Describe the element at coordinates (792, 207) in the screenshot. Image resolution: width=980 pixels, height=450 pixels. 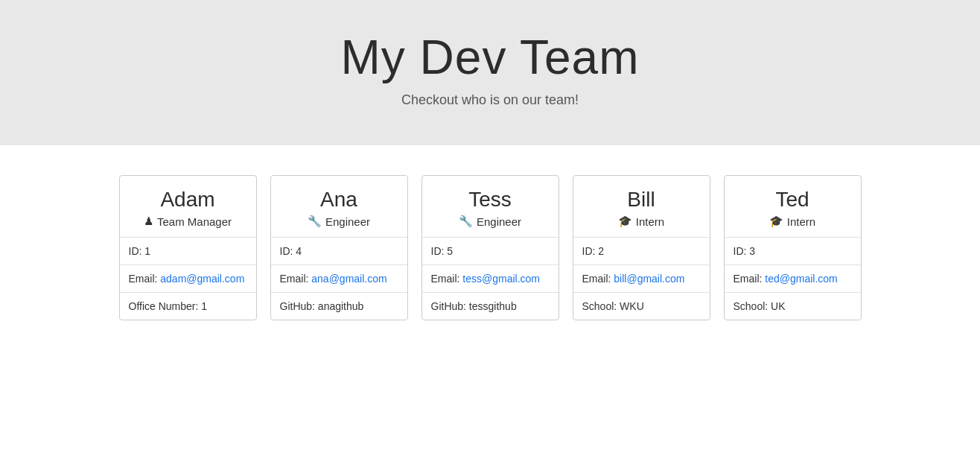
I see `card-header: Ted 🎓 Intern` at that location.